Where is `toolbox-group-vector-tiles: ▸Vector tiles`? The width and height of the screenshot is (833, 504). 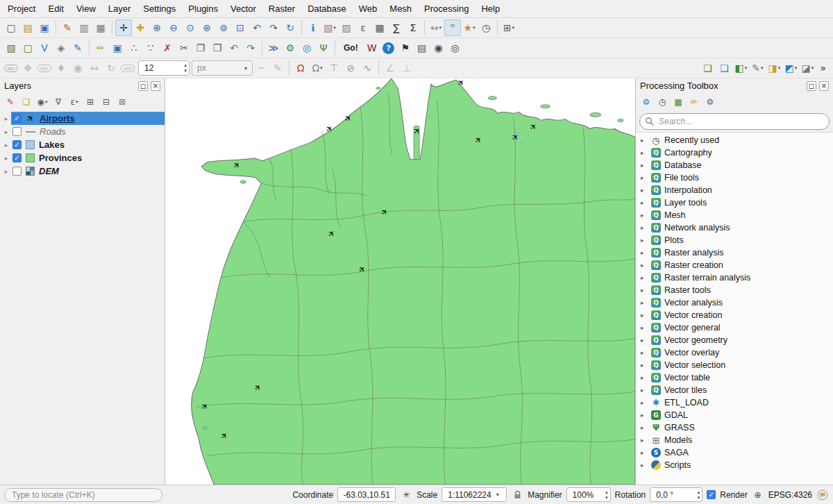 toolbox-group-vector-tiles: ▸Vector tiles is located at coordinates (734, 390).